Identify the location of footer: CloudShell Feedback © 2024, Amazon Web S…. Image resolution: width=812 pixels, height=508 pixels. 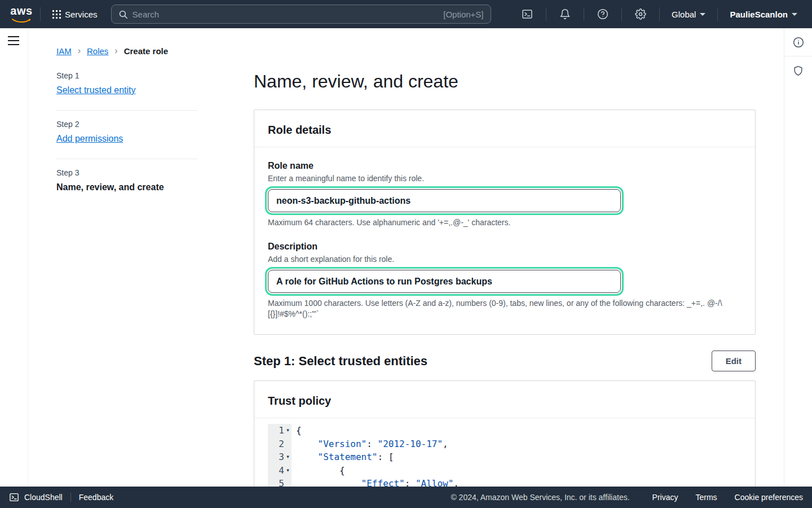
(406, 497).